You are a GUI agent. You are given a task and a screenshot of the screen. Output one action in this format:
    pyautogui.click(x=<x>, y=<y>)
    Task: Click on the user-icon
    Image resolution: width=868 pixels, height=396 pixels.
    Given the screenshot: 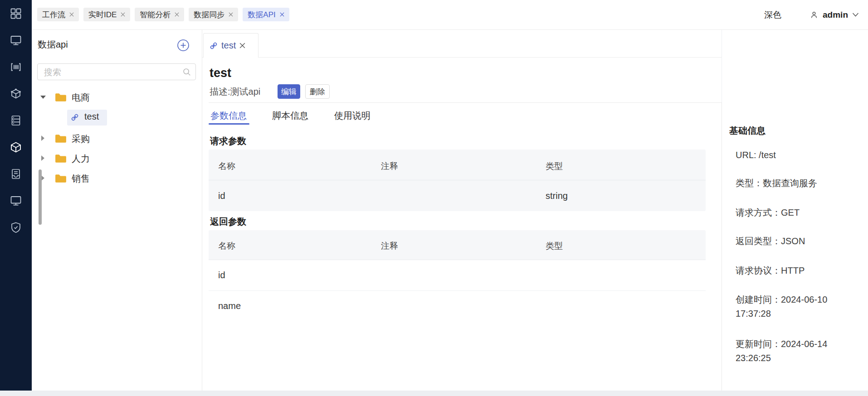 What is the action you would take?
    pyautogui.click(x=814, y=14)
    